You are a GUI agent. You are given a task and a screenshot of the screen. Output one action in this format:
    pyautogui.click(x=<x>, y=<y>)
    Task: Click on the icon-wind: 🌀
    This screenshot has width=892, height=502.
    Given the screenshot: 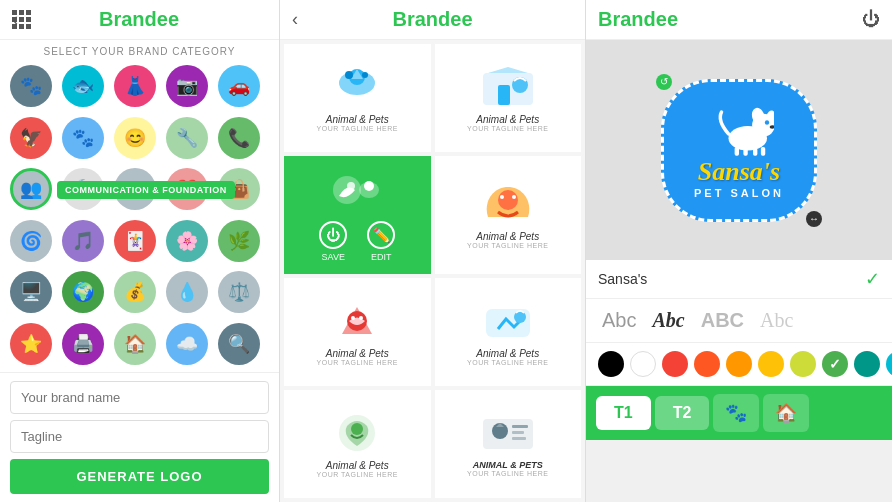 What is the action you would take?
    pyautogui.click(x=31, y=241)
    